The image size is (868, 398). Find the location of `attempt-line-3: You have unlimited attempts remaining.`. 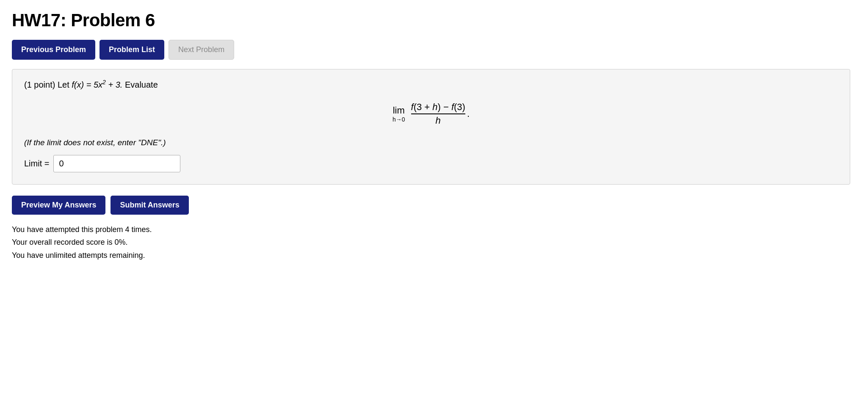

attempt-line-3: You have unlimited attempts remaining. is located at coordinates (434, 256).